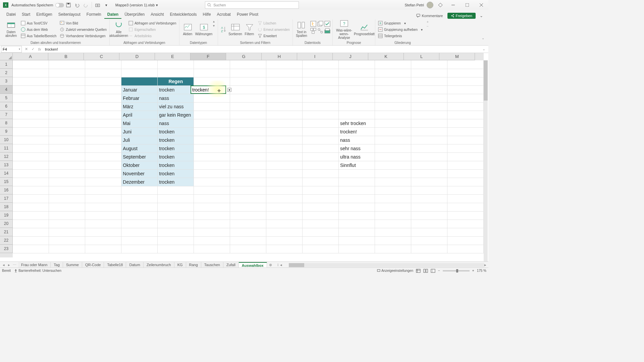 Image resolution: width=644 pixels, height=362 pixels. Describe the element at coordinates (439, 271) in the screenshot. I see `zoom-out-button: −` at that location.